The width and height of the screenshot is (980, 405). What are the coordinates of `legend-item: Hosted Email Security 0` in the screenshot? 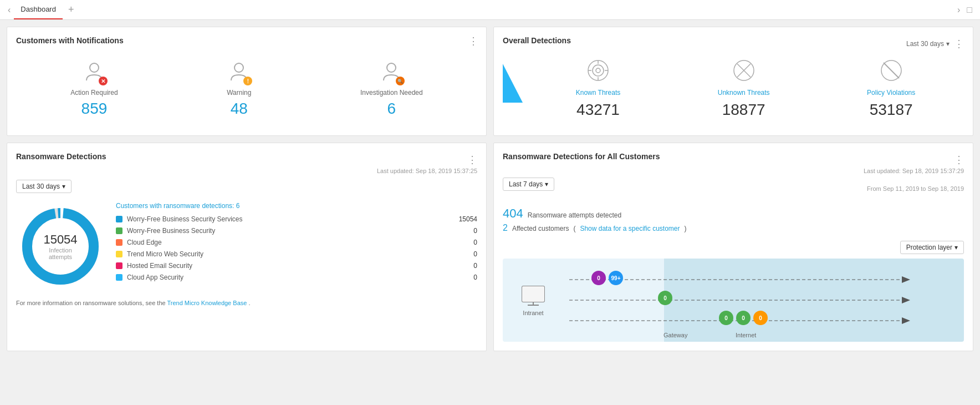 It's located at (297, 266).